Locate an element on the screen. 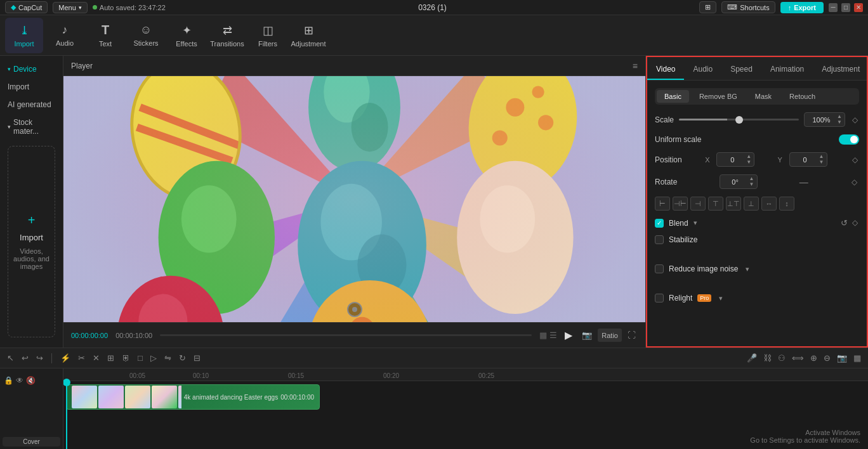  align-right: ⊣ is located at coordinates (698, 204).